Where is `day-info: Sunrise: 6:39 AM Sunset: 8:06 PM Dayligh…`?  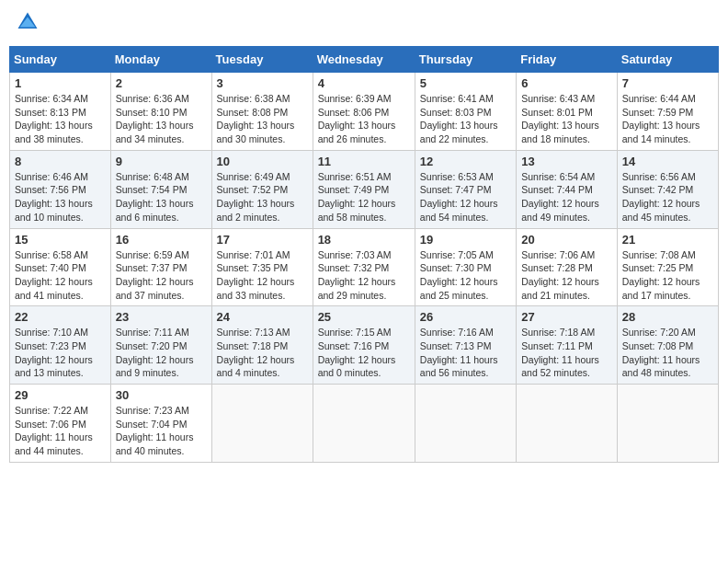
day-info: Sunrise: 6:39 AM Sunset: 8:06 PM Dayligh… is located at coordinates (364, 120).